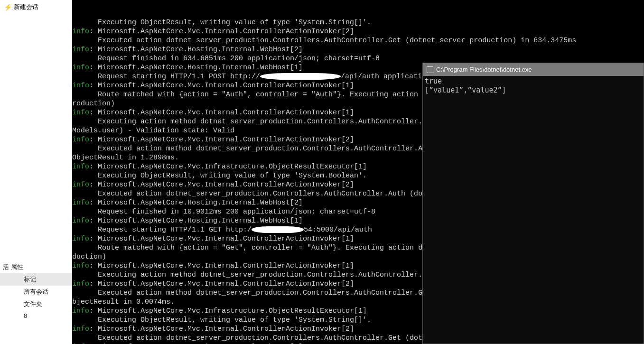 This screenshot has width=644, height=344. What do you see at coordinates (358, 59) in the screenshot?
I see `log-line: Request finished in 634.6851ms 200 appli…` at bounding box center [358, 59].